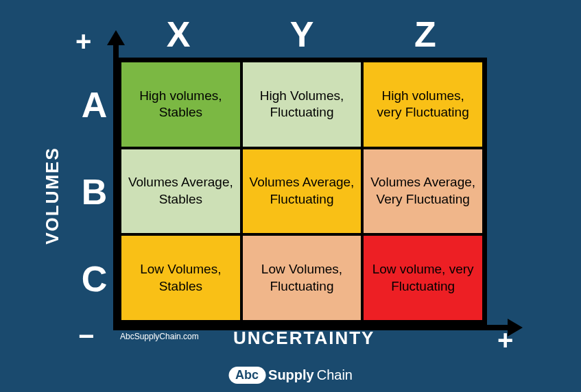 This screenshot has height=392, width=581. What do you see at coordinates (86, 336) in the screenshot?
I see `y-axis-minus-icon: −` at bounding box center [86, 336].